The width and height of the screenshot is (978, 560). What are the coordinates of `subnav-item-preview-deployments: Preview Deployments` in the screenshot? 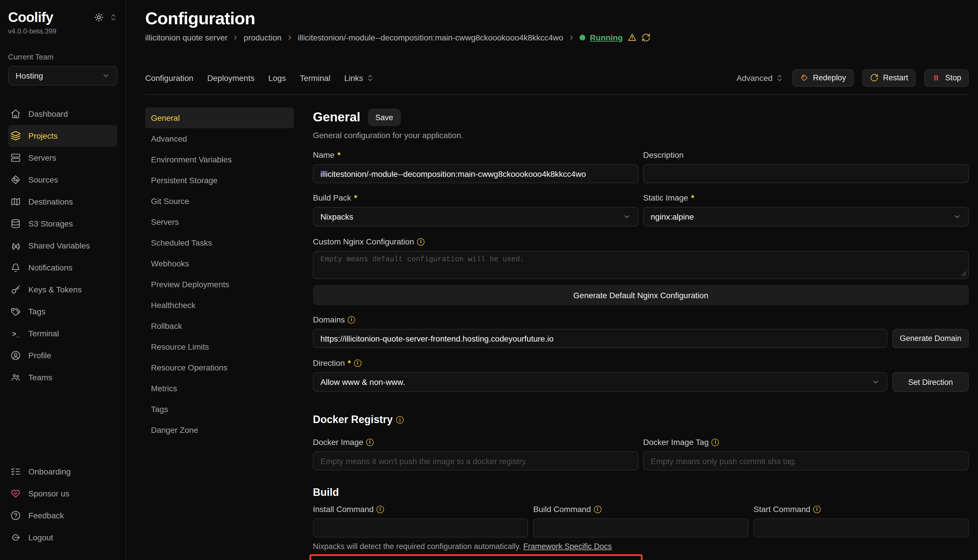 It's located at (219, 285).